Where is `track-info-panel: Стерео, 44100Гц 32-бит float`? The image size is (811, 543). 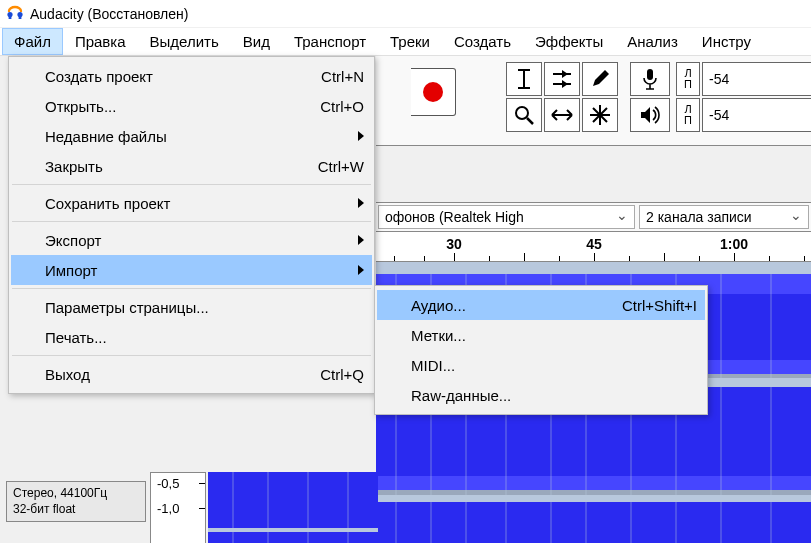 track-info-panel: Стерео, 44100Гц 32-бит float is located at coordinates (76, 502).